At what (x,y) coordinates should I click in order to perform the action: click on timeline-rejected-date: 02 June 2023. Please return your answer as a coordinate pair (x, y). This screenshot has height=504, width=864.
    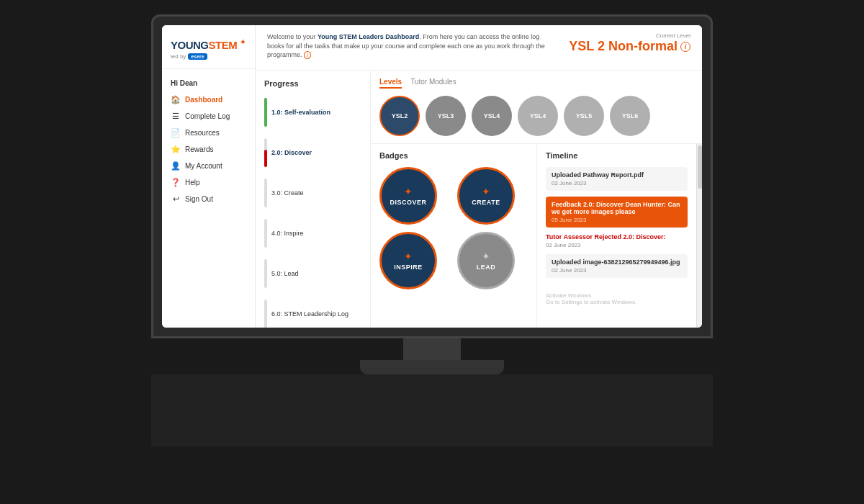
    Looking at the image, I should click on (616, 245).